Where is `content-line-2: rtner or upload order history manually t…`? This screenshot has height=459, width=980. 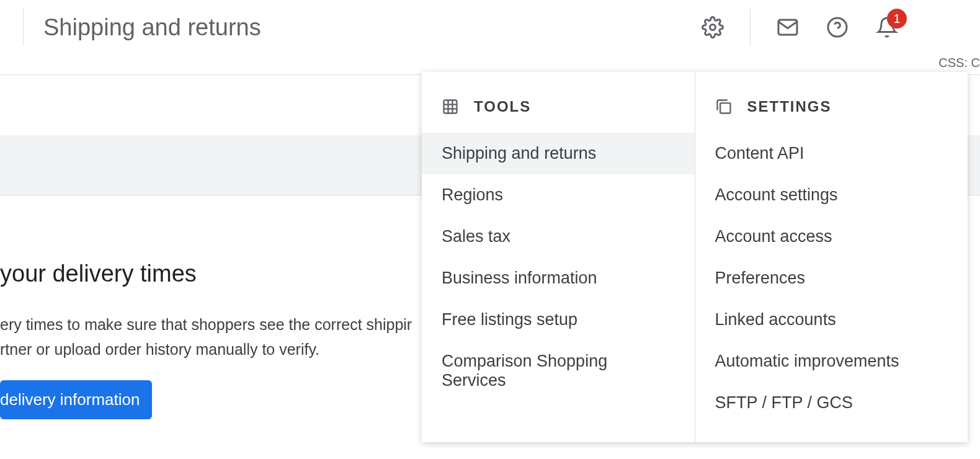
content-line-2: rtner or upload order history manually t… is located at coordinates (160, 349).